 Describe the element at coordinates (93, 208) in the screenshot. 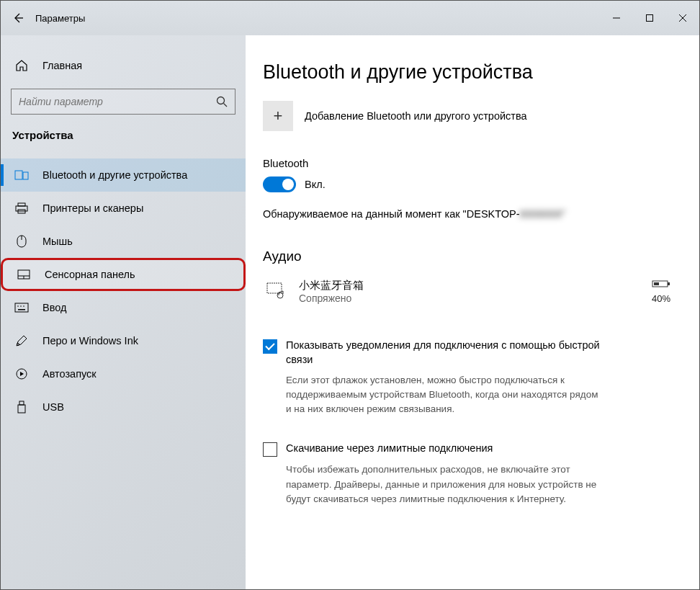

I see `nav-label: Принтеры и сканеры` at that location.